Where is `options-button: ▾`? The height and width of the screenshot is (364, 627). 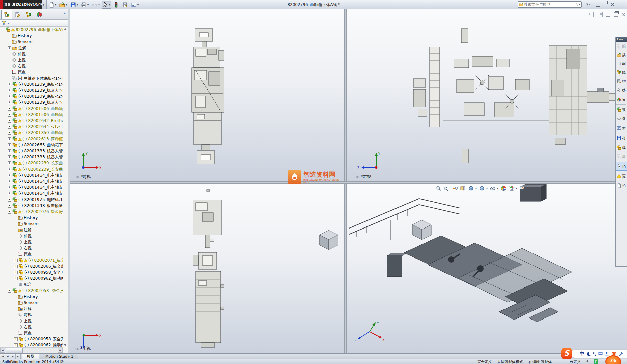 options-button: ▾ is located at coordinates (135, 5).